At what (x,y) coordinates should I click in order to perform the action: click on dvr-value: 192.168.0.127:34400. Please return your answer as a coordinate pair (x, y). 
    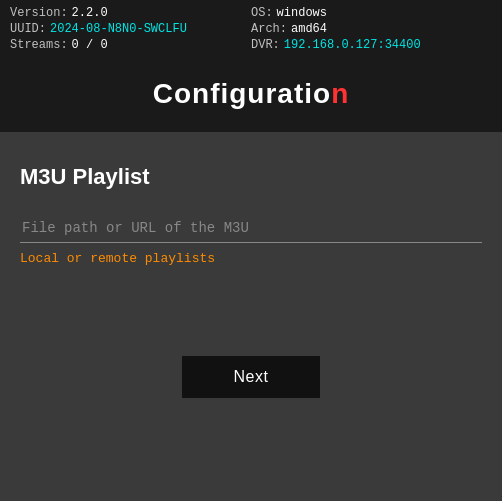
    Looking at the image, I should click on (352, 45).